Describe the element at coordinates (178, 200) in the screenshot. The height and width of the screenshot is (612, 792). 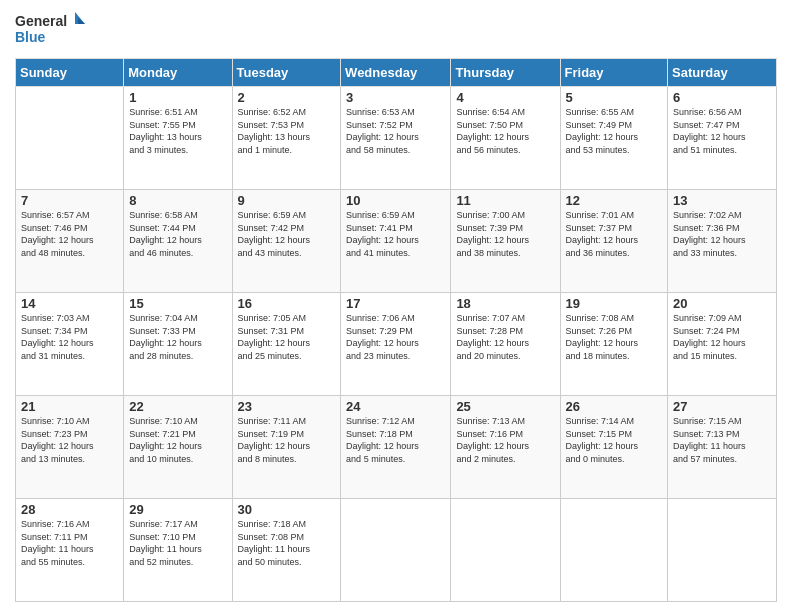
I see `day-number: 8` at that location.